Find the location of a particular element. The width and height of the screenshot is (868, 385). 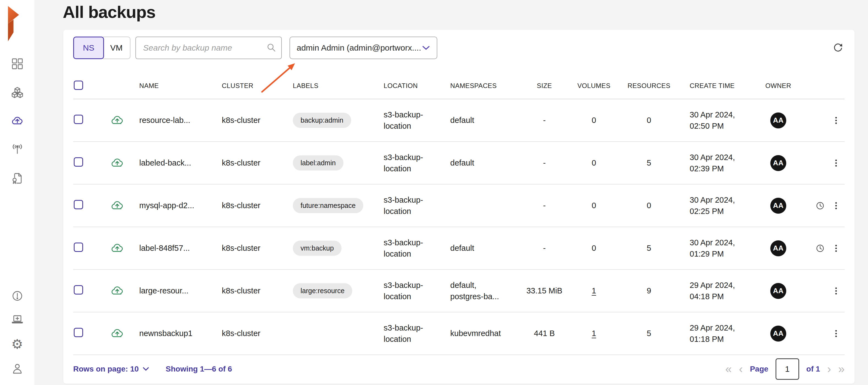

page-label: Page is located at coordinates (759, 369).